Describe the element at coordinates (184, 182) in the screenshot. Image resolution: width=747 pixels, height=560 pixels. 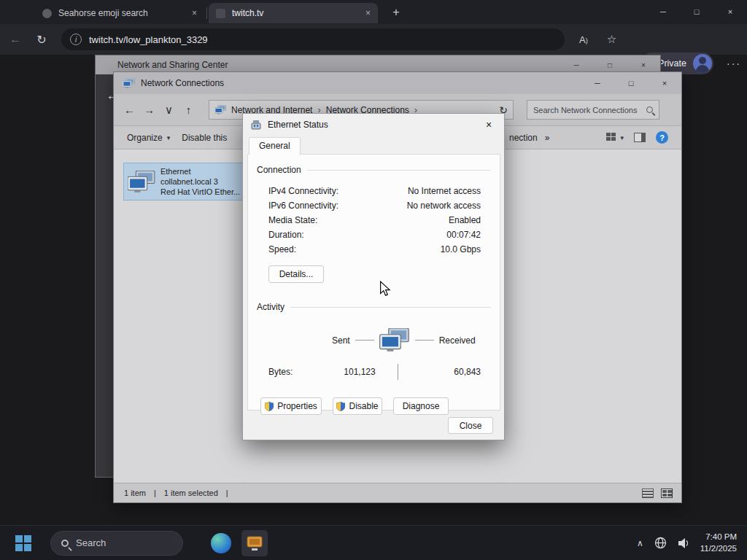
I see `ethernet-connection-item: Ethernet collabnet.local 3 Red Hat VirtI…` at that location.